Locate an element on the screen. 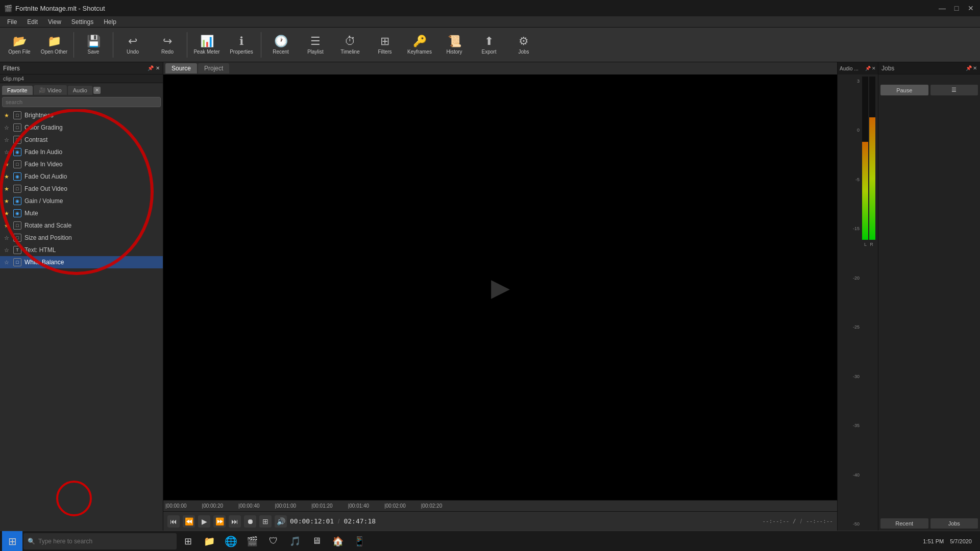 The width and height of the screenshot is (980, 551). filter-gain-volume: ★ ◉ Gain / Volume is located at coordinates (82, 201).